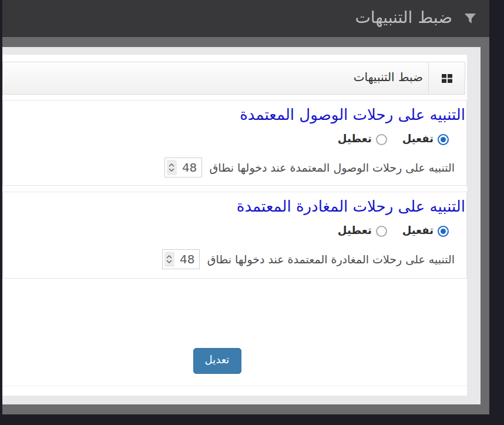  I want to click on page-title: ضبط التنبيهات, so click(404, 19).